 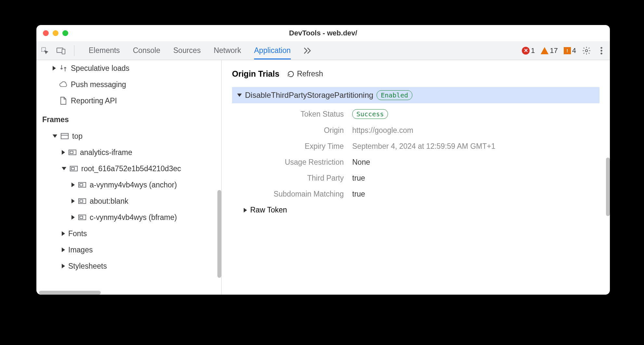 I want to click on more-tabs-icon, so click(x=308, y=51).